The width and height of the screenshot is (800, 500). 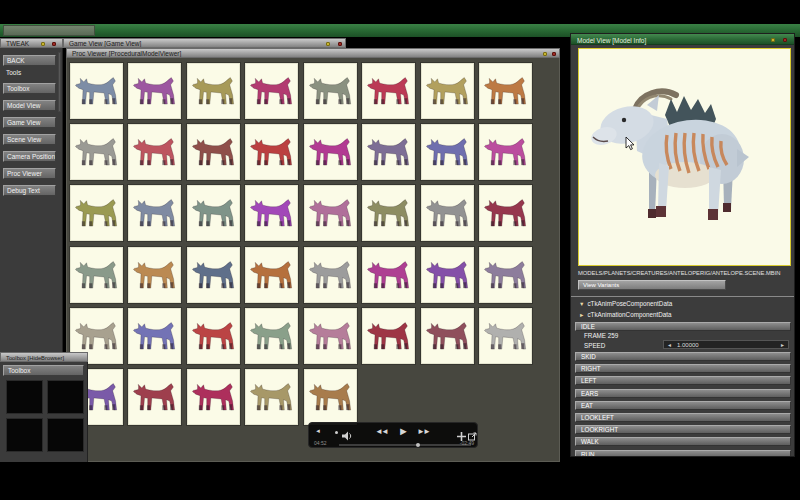 I want to click on tweak-titlebar: TWEAK, so click(x=32, y=43).